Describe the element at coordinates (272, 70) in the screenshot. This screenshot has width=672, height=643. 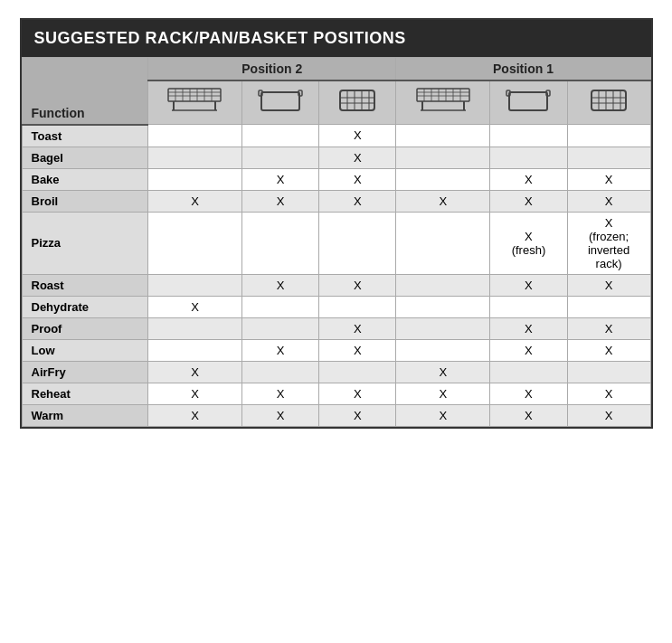
I see `position2-group-header: Position 2` at that location.